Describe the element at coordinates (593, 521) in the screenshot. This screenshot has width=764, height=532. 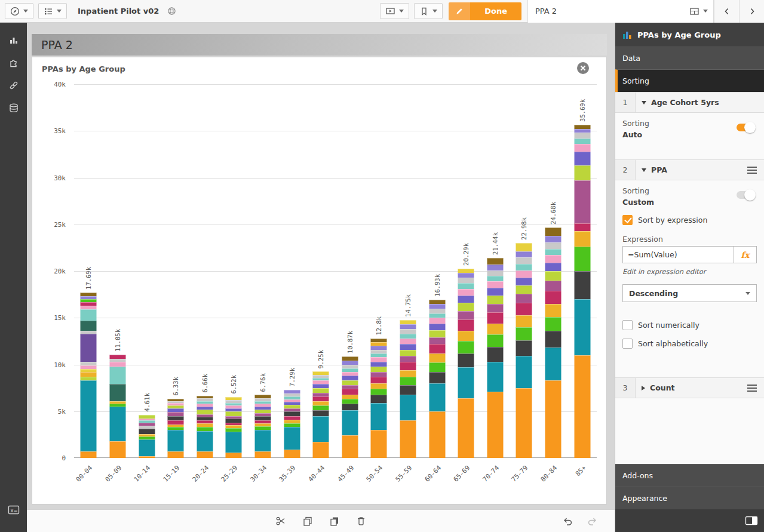
I see `redo-button` at that location.